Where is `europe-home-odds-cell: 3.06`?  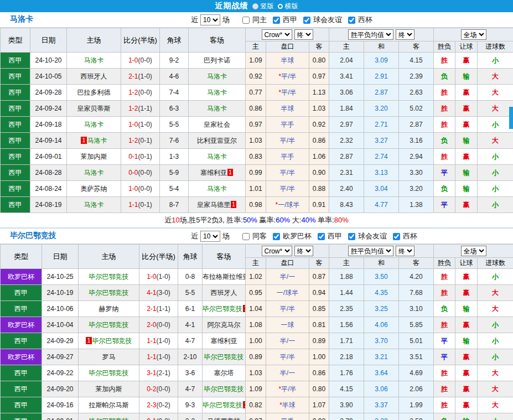
europe-home-odds-cell: 3.06 is located at coordinates (346, 93).